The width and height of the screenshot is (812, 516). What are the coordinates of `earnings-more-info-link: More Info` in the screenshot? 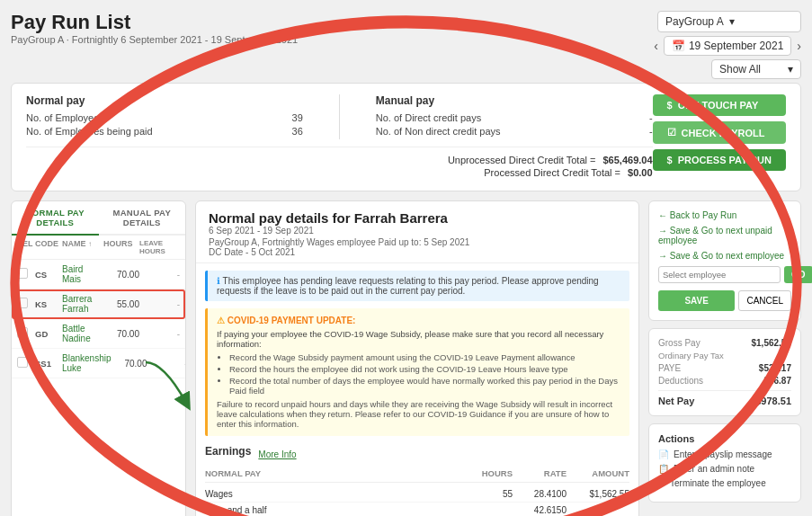 It's located at (277, 455).